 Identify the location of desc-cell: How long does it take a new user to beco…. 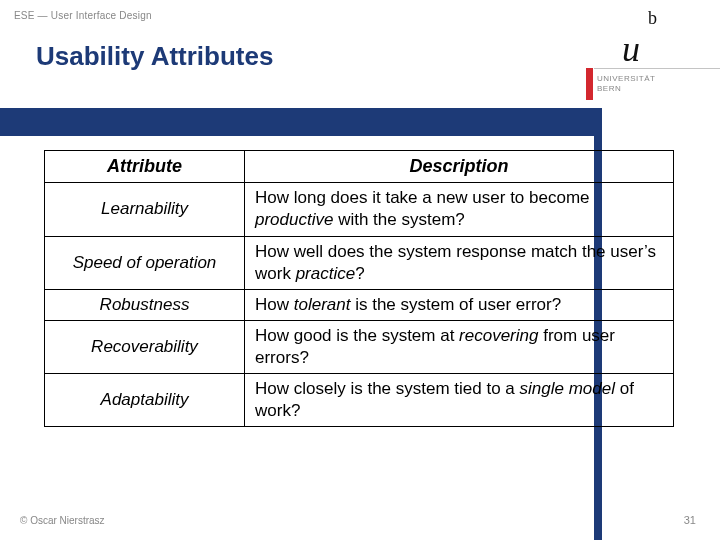
(460, 210).